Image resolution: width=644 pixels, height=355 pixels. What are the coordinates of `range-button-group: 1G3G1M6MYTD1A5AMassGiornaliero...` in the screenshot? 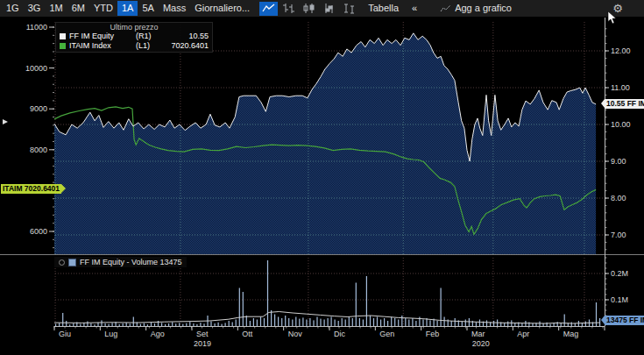 It's located at (128, 9).